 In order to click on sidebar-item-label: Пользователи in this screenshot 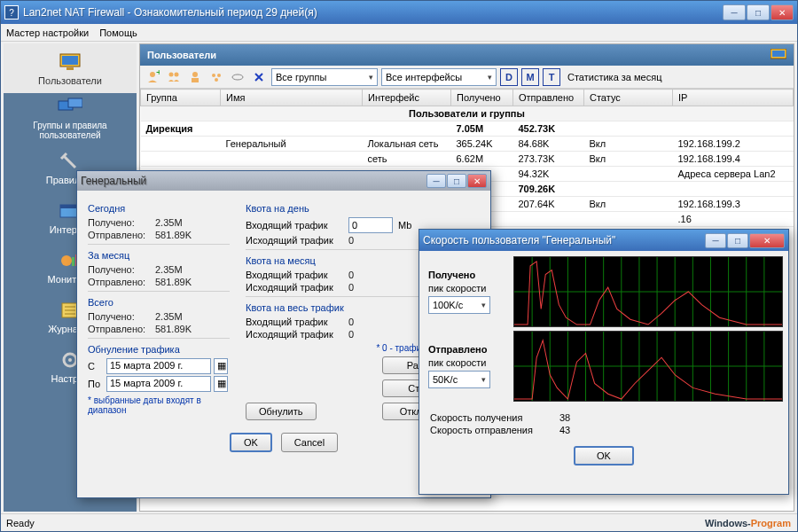, I will do `click(70, 81)`.